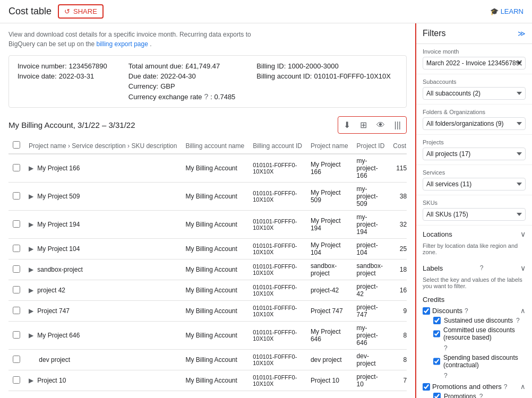 The image size is (532, 398). I want to click on invoice-number-label: Invoice number:, so click(42, 66).